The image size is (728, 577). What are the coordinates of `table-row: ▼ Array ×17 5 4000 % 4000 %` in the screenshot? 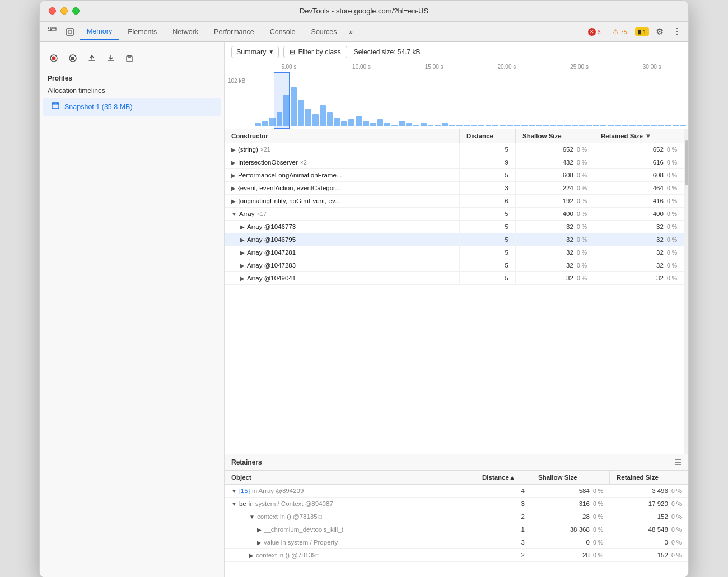 It's located at (454, 214).